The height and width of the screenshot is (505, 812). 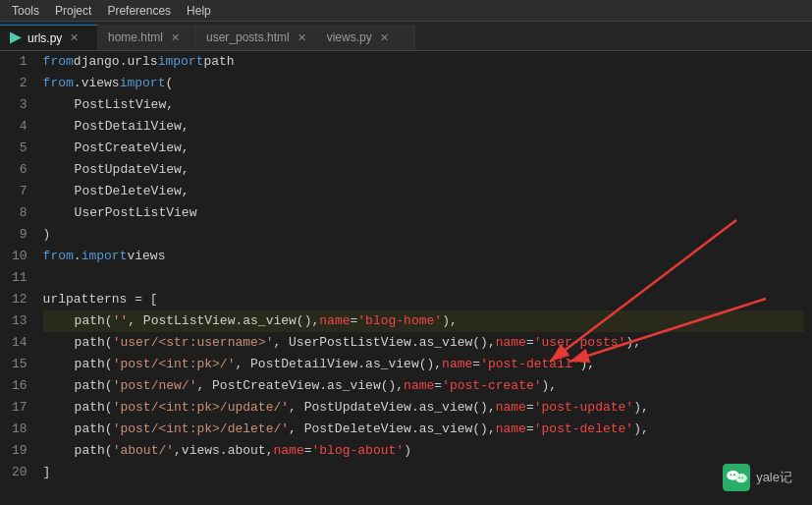 I want to click on menu-tools: Tools, so click(x=26, y=11).